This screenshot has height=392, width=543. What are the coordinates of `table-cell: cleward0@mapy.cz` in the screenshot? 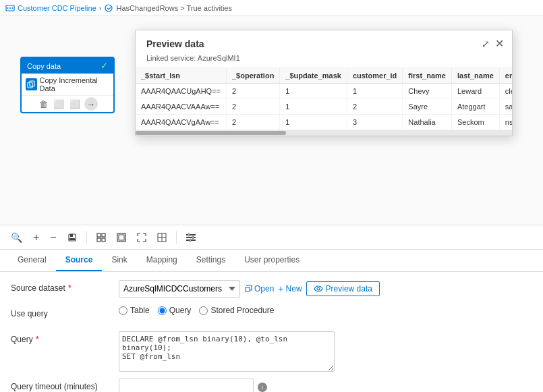 It's located at (506, 92).